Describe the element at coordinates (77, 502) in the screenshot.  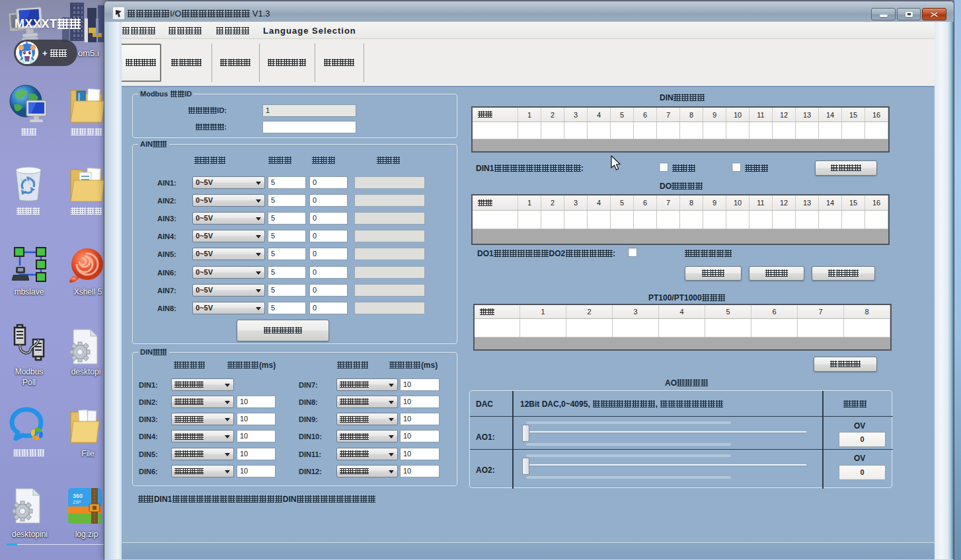
I see `svg-text: ZIP` at that location.